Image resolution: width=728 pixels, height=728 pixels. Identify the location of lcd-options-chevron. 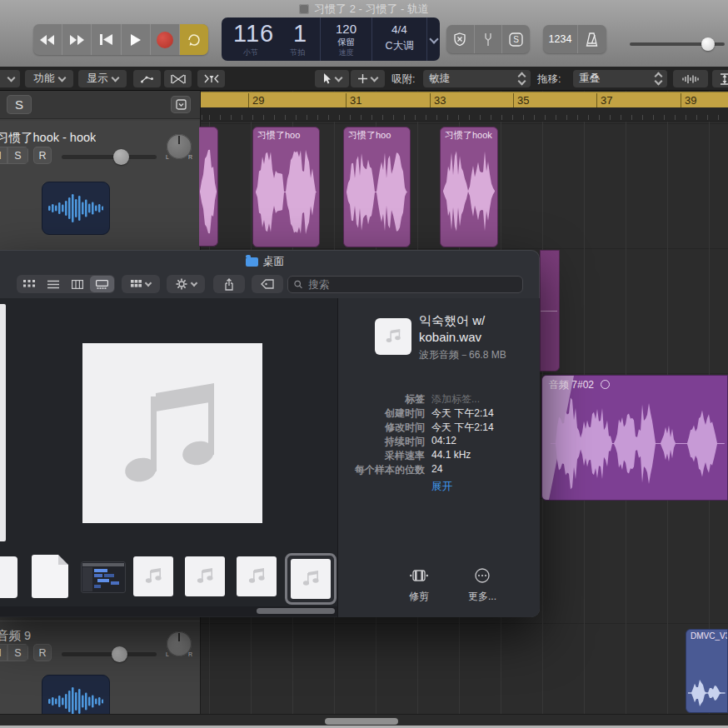
(433, 39).